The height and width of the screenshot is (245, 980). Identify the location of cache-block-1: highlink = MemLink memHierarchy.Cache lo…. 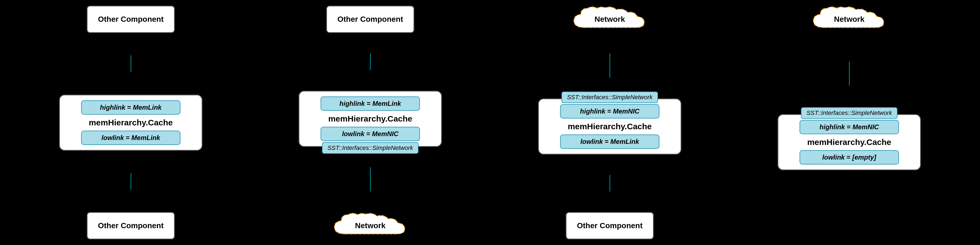
(131, 123).